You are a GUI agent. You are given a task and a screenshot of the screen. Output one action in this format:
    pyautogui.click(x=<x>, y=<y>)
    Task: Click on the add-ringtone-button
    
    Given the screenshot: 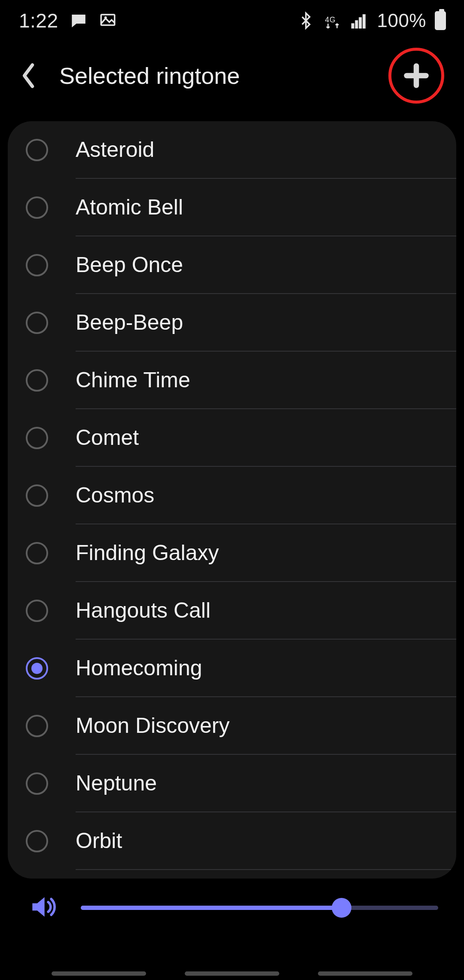 What is the action you would take?
    pyautogui.click(x=416, y=76)
    